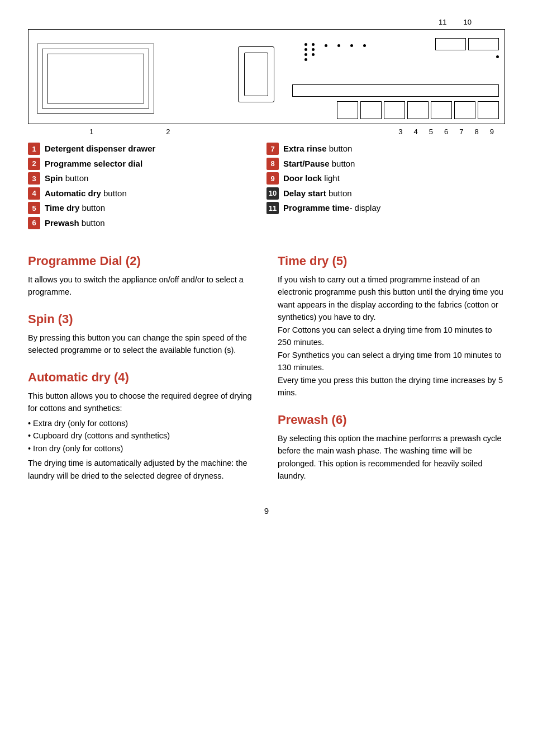 The height and width of the screenshot is (756, 533). Describe the element at coordinates (451, 132) in the screenshot. I see `bottom-labels-right: 3 4 5 6 7 8 9` at that location.